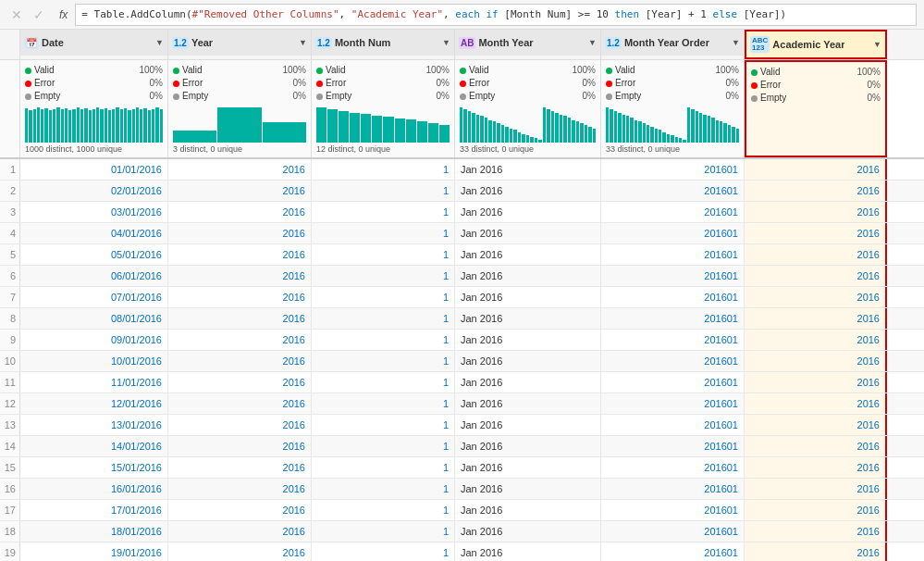 The width and height of the screenshot is (924, 561). Describe the element at coordinates (94, 318) in the screenshot. I see `cell-date: 08/01/2016` at that location.